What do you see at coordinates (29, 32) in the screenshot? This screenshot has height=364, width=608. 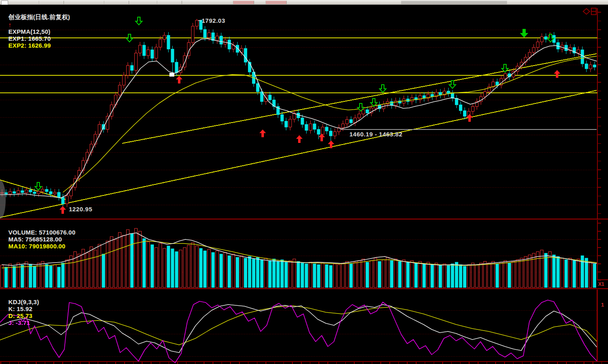 I see `indicator-name: EXPMA(12,50)` at bounding box center [29, 32].